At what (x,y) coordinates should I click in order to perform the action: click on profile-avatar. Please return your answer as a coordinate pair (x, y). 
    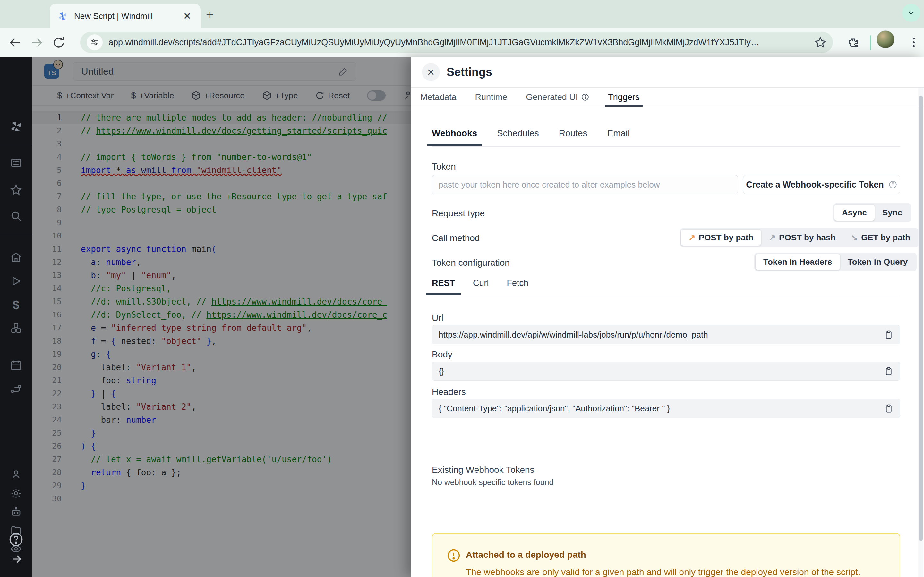
    Looking at the image, I should click on (886, 40).